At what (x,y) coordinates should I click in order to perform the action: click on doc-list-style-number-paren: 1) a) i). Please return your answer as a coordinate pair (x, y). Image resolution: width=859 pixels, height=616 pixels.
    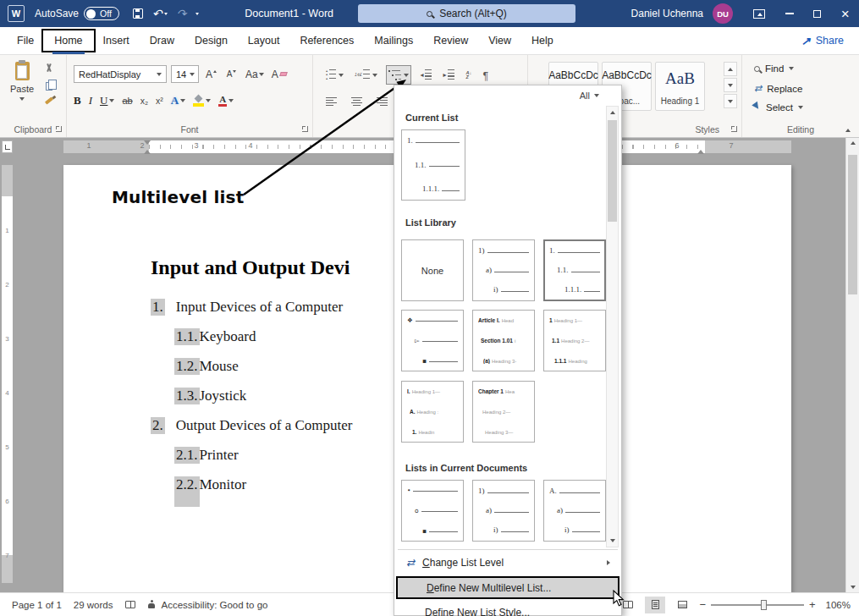
    Looking at the image, I should click on (504, 511).